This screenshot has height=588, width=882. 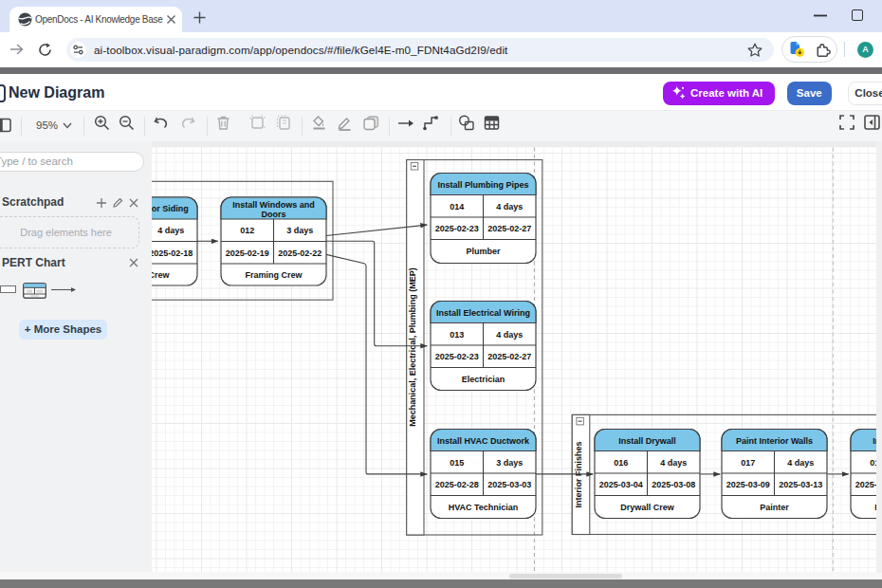 What do you see at coordinates (161, 275) in the screenshot?
I see `svg-text: Siding Crew` at bounding box center [161, 275].